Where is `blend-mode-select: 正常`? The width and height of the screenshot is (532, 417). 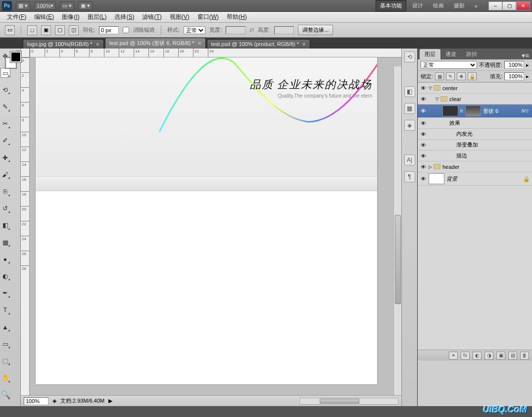
blend-mode-select: 正常 is located at coordinates (449, 65).